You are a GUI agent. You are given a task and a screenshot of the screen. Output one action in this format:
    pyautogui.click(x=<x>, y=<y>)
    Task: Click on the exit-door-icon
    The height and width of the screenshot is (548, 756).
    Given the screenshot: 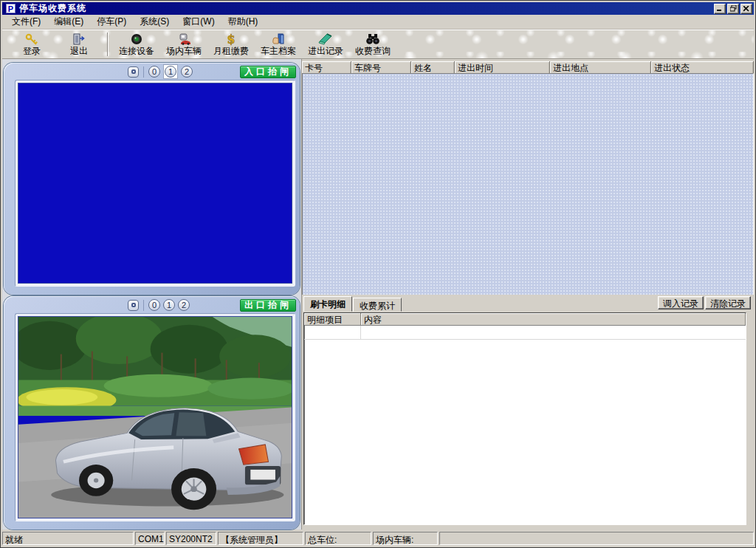 What is the action you would take?
    pyautogui.click(x=79, y=39)
    